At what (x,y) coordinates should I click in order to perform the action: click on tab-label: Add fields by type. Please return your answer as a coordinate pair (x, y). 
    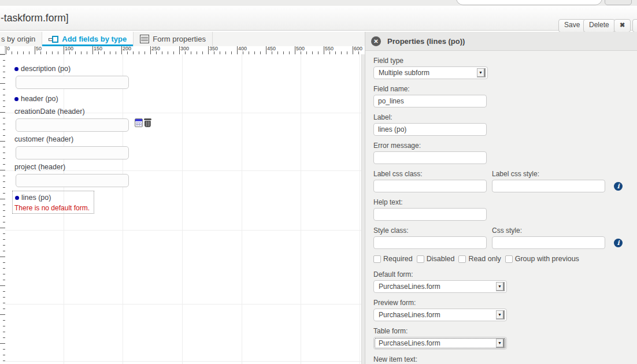
    Looking at the image, I should click on (94, 39).